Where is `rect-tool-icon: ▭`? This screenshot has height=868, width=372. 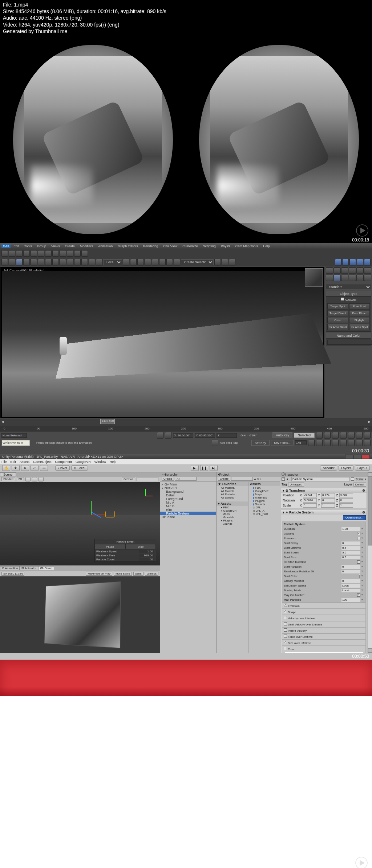
rect-tool-icon: ▭ is located at coordinates (44, 468).